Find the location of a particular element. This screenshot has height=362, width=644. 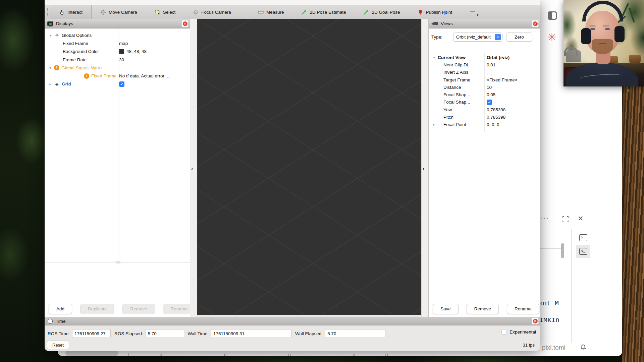

row-value: <Fixed Frame> is located at coordinates (502, 80).